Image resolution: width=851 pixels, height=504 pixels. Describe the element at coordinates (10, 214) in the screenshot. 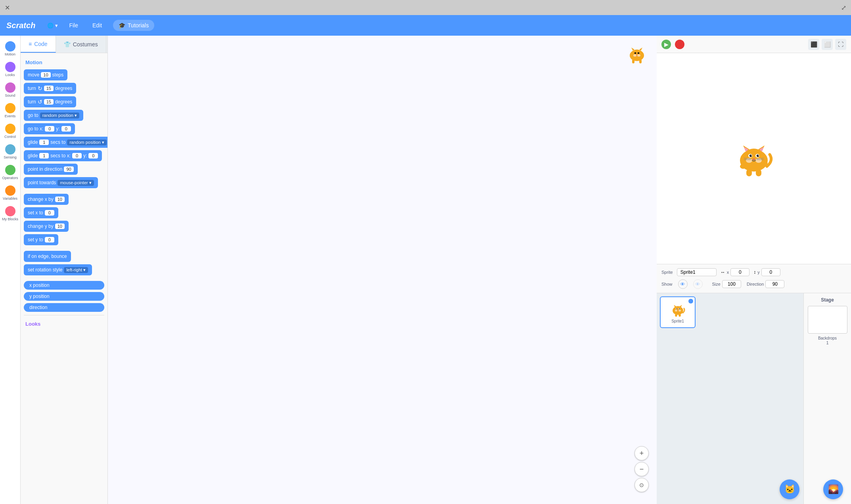

I see `category-myblocks: My Blocks` at that location.